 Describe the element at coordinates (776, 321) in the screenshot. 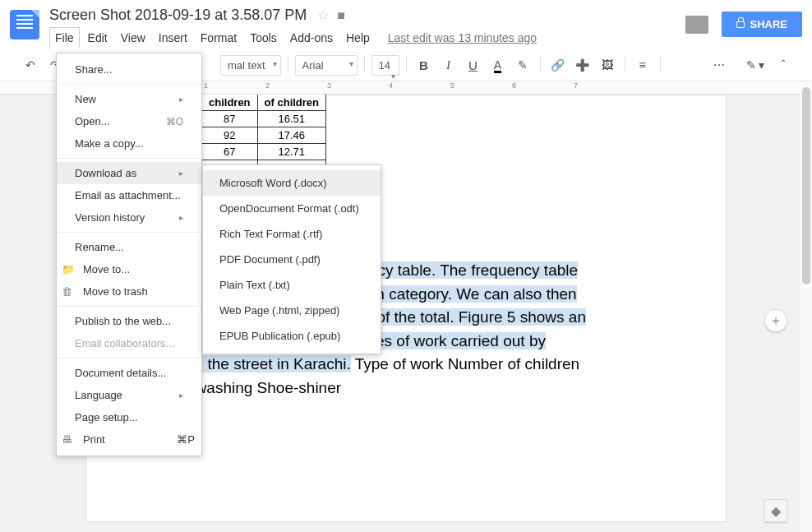

I see `add-comment-button: ＋` at that location.